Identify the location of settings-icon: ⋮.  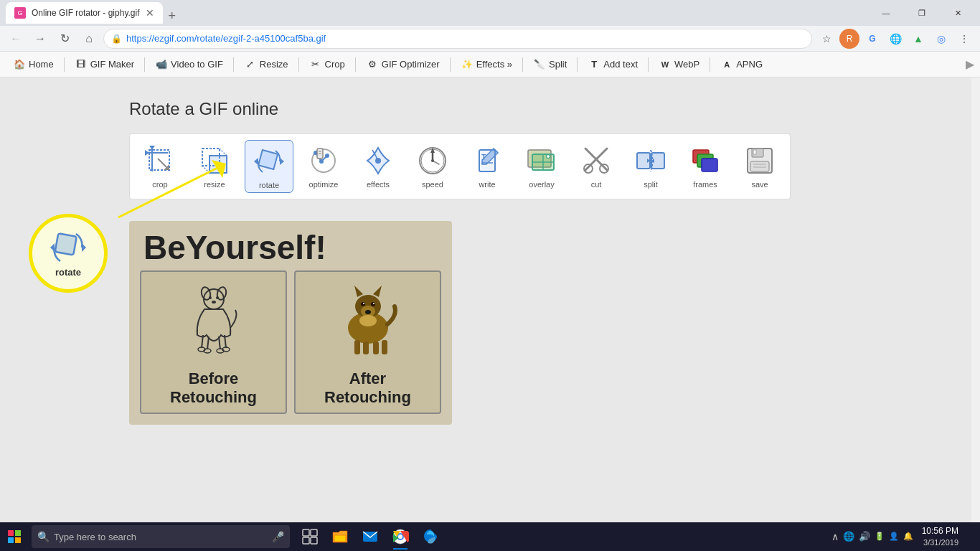
(964, 39).